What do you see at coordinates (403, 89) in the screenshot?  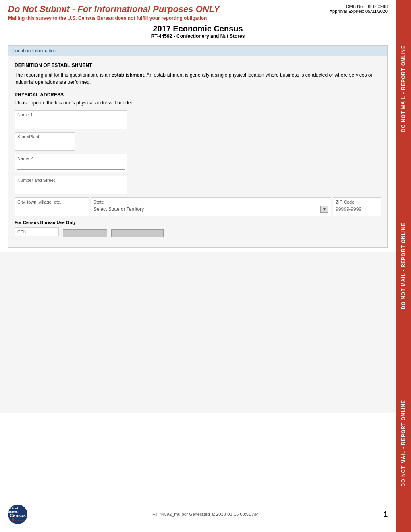 I see `side-banner-text-1: Do Not Mail - Report Online` at bounding box center [403, 89].